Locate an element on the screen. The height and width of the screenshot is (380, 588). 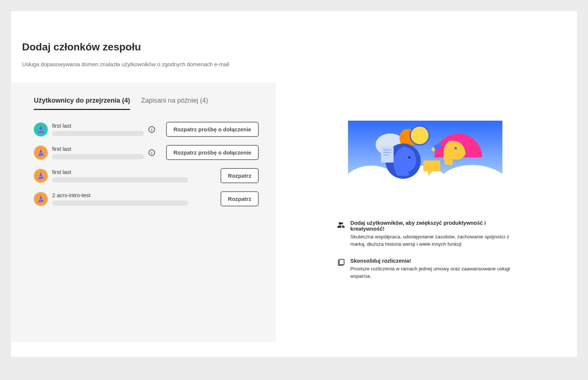
benefit-title: Dodaj użytkowników, aby zwiększyć produk… is located at coordinates (432, 226).